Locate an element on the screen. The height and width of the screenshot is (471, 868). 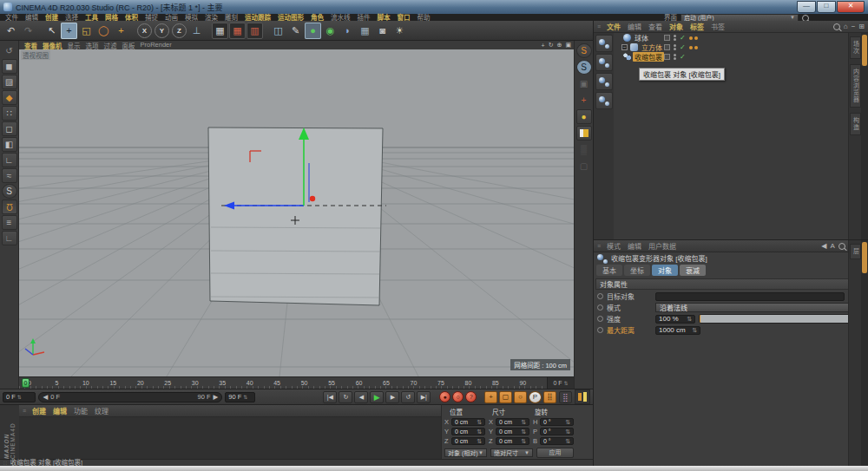
panel-menu-item: 模式 is located at coordinates (614, 246).